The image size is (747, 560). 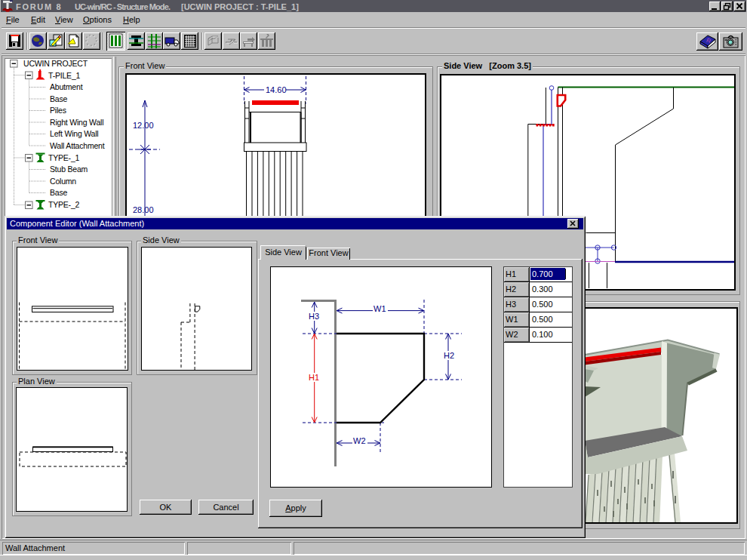 What do you see at coordinates (77, 122) in the screenshot?
I see `svg-text: Right Wing Wall` at bounding box center [77, 122].